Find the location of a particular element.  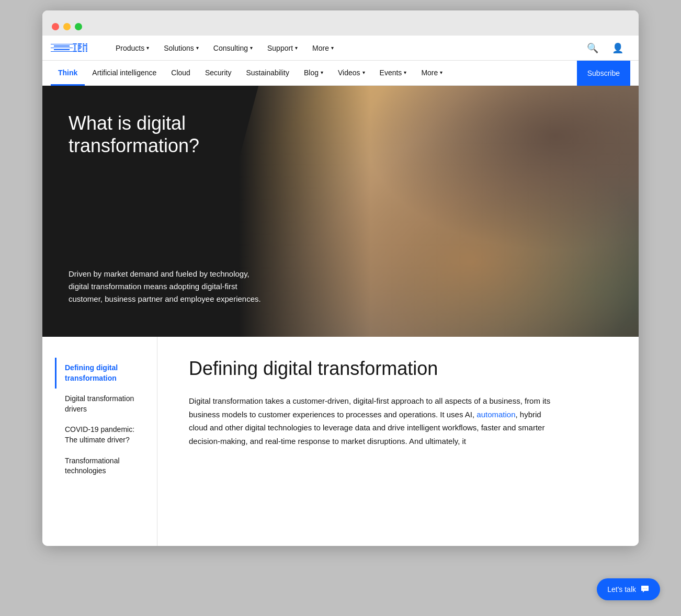

nav-support: Support ▾ is located at coordinates (282, 48).